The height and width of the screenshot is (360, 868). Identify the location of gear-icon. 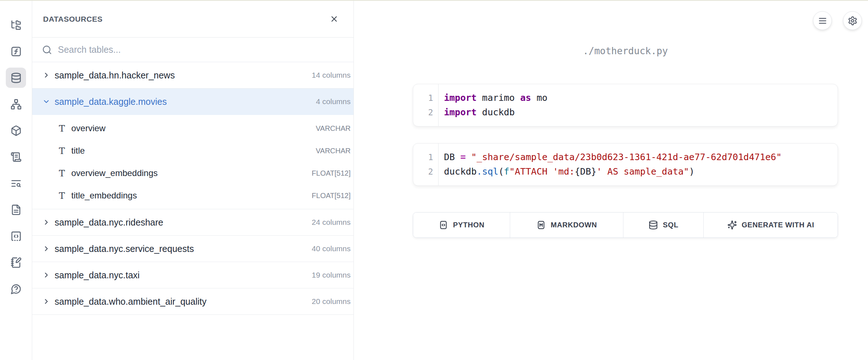
(852, 21).